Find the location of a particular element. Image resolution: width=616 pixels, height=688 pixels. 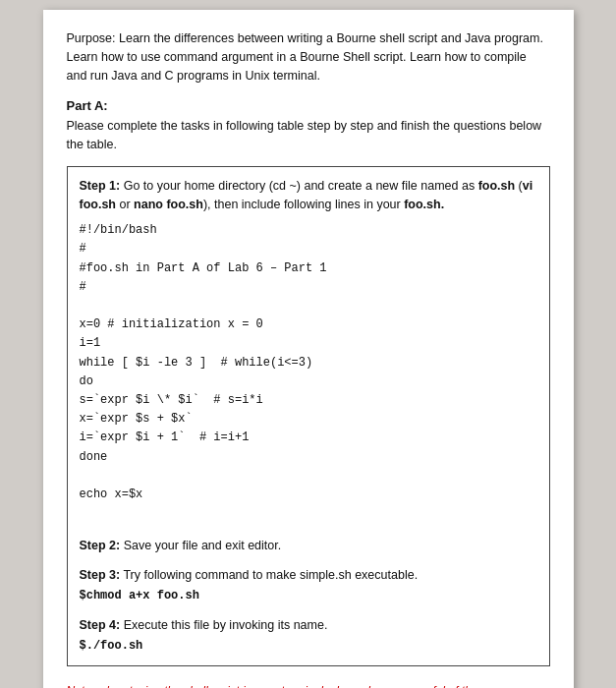

step2-text: Step 2: Save your file and exit editor. is located at coordinates (308, 545).